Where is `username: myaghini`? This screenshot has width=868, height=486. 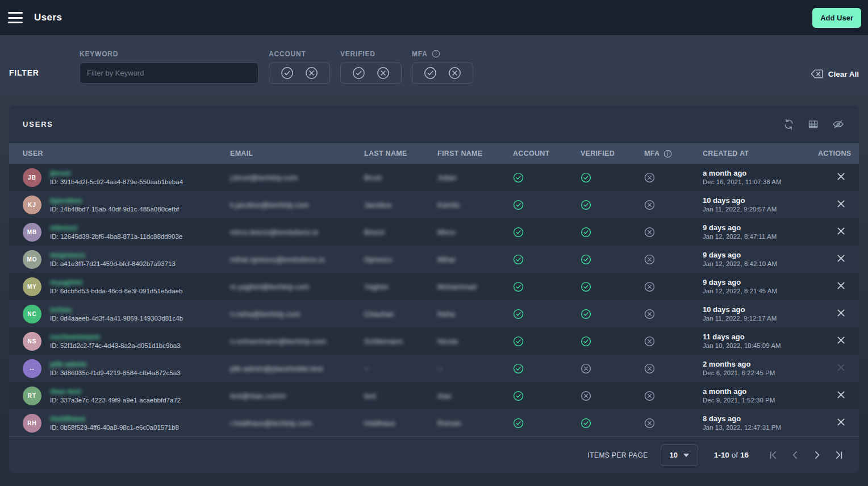 username: myaghini is located at coordinates (116, 282).